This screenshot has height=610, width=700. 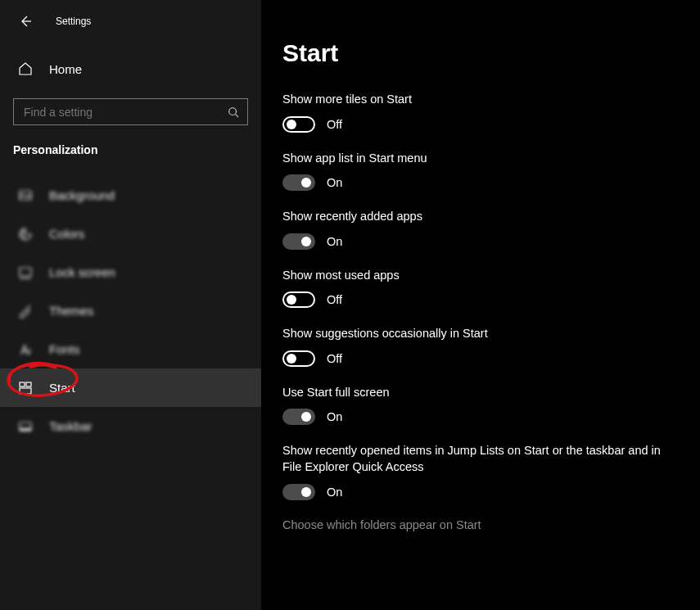 I want to click on setting-label-more_tiles: Show more tiles on Start, so click(x=475, y=100).